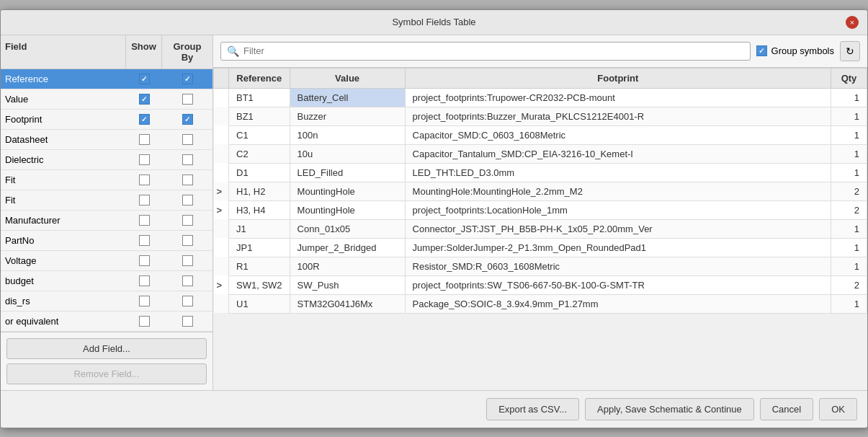 The width and height of the screenshot is (868, 437). What do you see at coordinates (533, 410) in the screenshot?
I see `export-csv-button: Export as CSV...` at bounding box center [533, 410].